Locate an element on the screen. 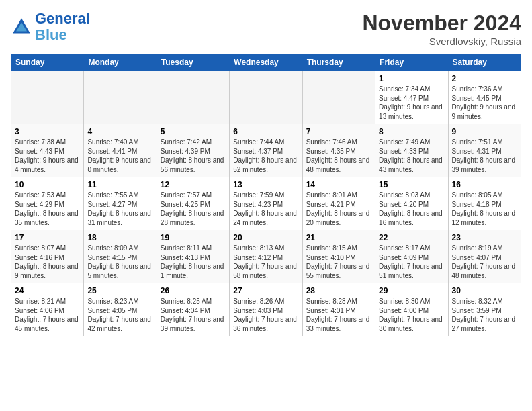  calendar-day-cell: 28Sunrise: 8:28 AMSunset: 4:01 PMDayligh… is located at coordinates (339, 310).